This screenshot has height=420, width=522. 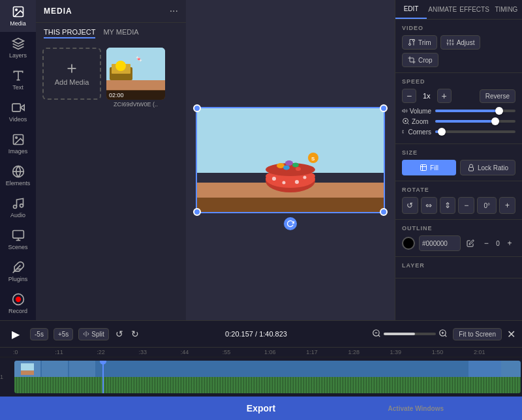 What do you see at coordinates (202, 352) in the screenshot?
I see `ruler-mark-4: :44` at bounding box center [202, 352].